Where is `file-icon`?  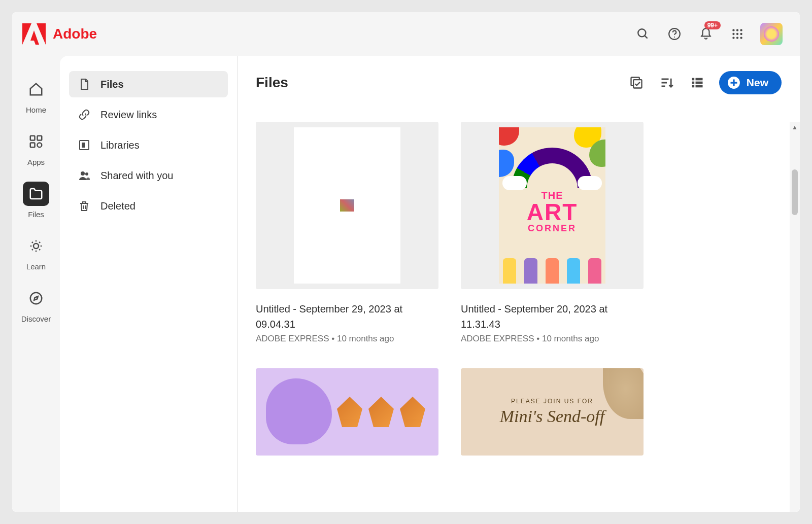 file-icon is located at coordinates (84, 84).